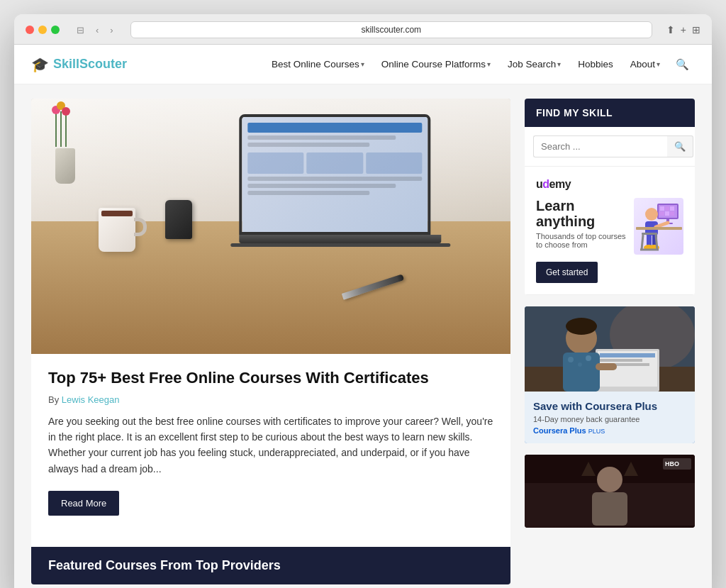 The width and height of the screenshot is (726, 588). Describe the element at coordinates (91, 400) in the screenshot. I see `author-link: Lewis Keegan` at that location.